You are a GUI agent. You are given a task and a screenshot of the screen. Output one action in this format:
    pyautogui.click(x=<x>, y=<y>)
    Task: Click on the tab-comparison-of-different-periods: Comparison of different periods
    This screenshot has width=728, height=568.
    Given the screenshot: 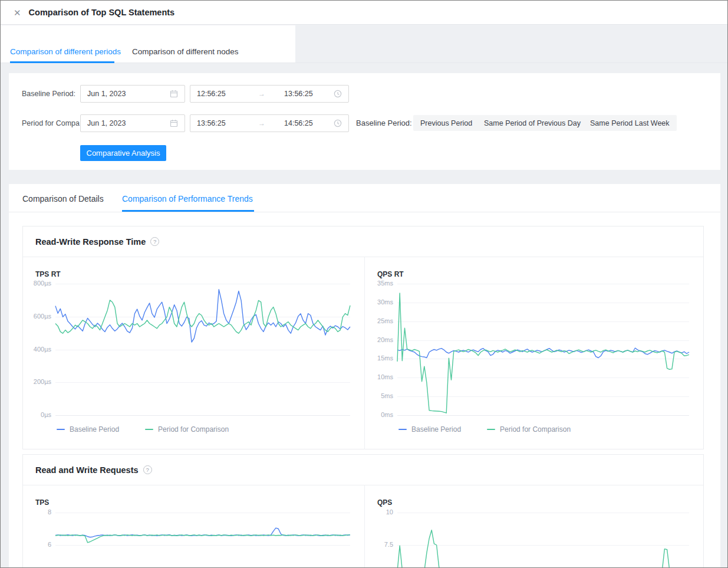 What is the action you would take?
    pyautogui.click(x=65, y=52)
    